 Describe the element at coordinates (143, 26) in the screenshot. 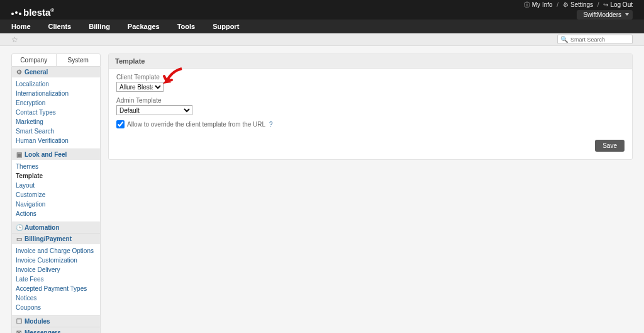

I see `nav-packages: Packages` at that location.